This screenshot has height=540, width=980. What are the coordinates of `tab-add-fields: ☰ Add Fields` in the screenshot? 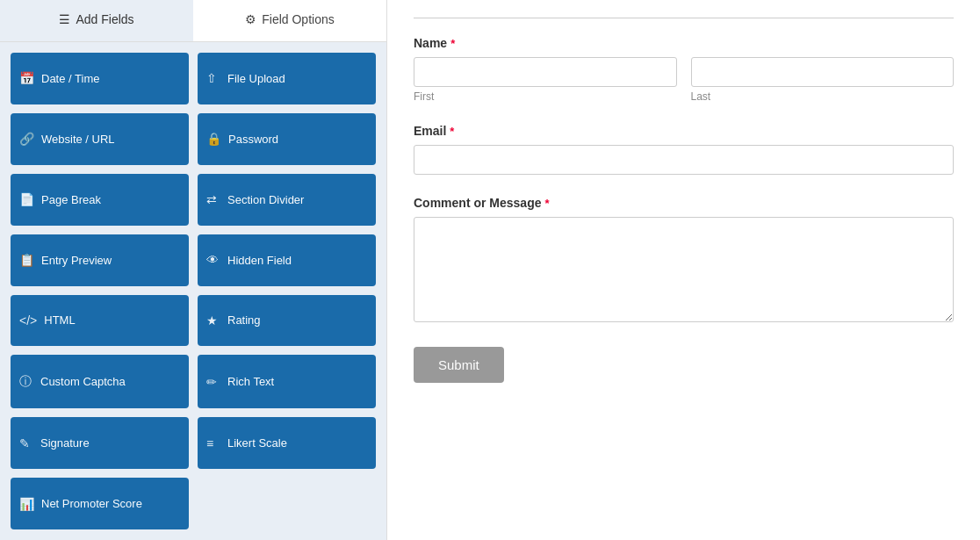 It's located at (97, 21).